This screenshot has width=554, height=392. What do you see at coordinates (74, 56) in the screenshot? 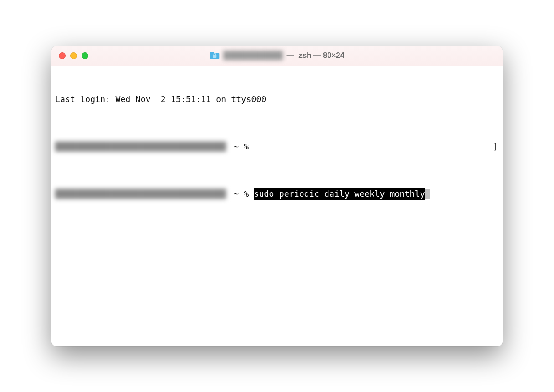
I see `minimize-button` at bounding box center [74, 56].